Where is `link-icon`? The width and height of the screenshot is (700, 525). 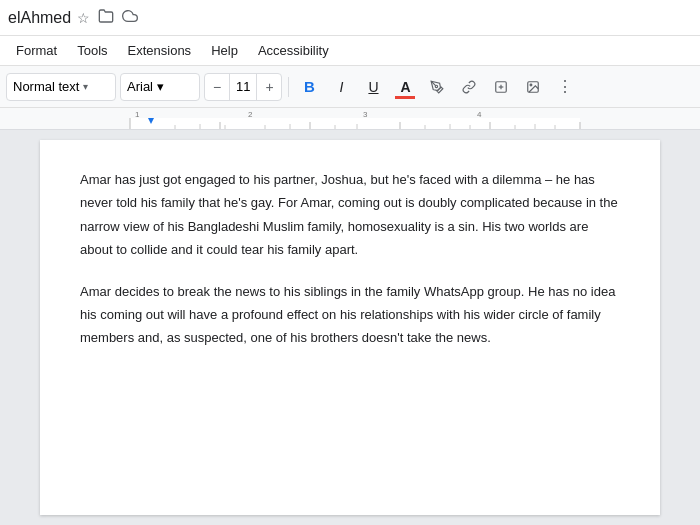
link-icon is located at coordinates (469, 87).